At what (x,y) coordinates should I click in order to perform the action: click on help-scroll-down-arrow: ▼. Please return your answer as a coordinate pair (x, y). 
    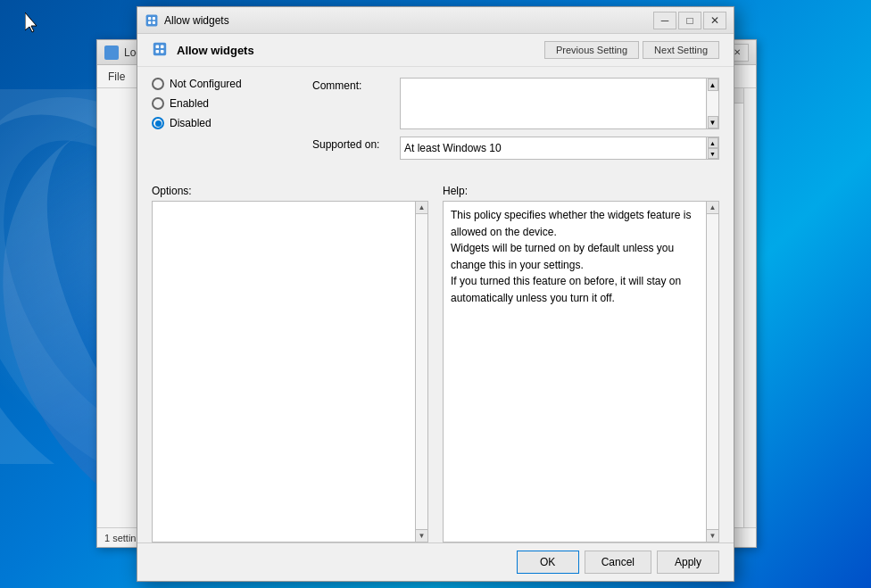
    Looking at the image, I should click on (712, 535).